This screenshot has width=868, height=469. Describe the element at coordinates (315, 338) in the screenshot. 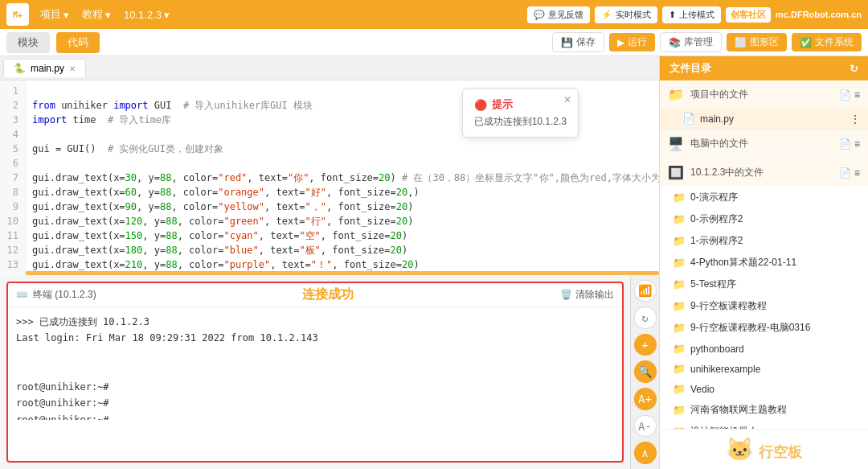

I see `terminal-line-2: Last login: Fri Mar 18 09:29:31 2022 fro…` at that location.